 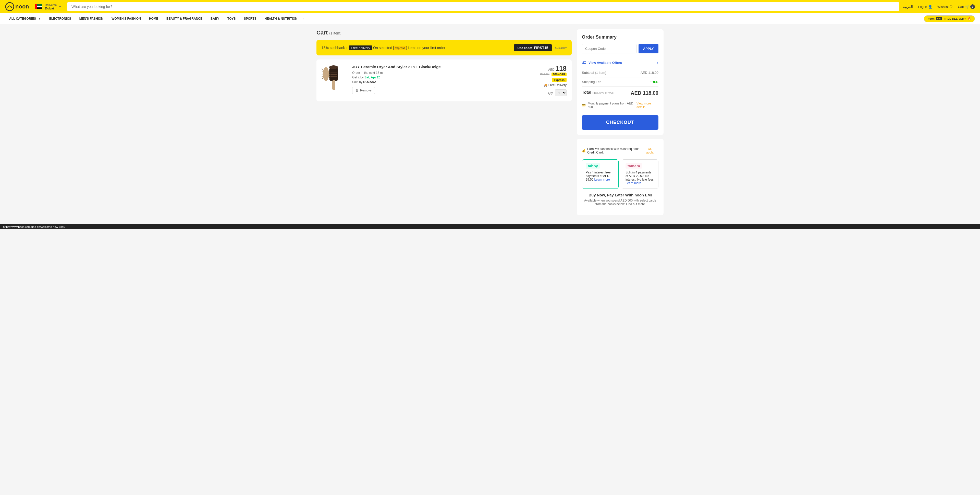 What do you see at coordinates (620, 174) in the screenshot?
I see `payment-options: tabby Pay 4 interest free payments of AE…` at bounding box center [620, 174].